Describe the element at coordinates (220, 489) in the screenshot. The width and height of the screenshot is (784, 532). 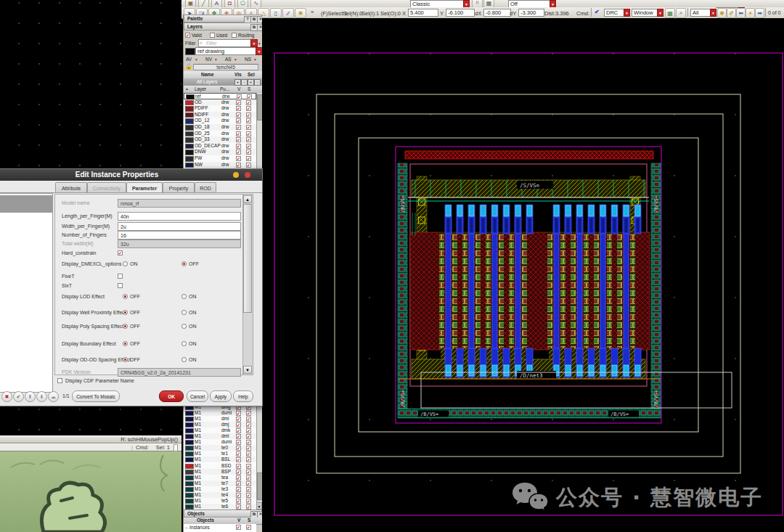
I see `layer-row: M1te3✔✔` at that location.